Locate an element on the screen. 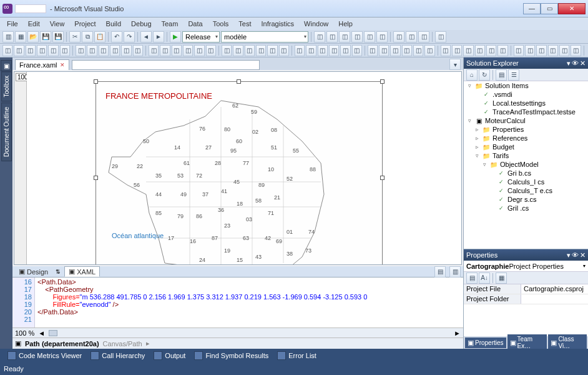  dept-24: 24 is located at coordinates (202, 260).